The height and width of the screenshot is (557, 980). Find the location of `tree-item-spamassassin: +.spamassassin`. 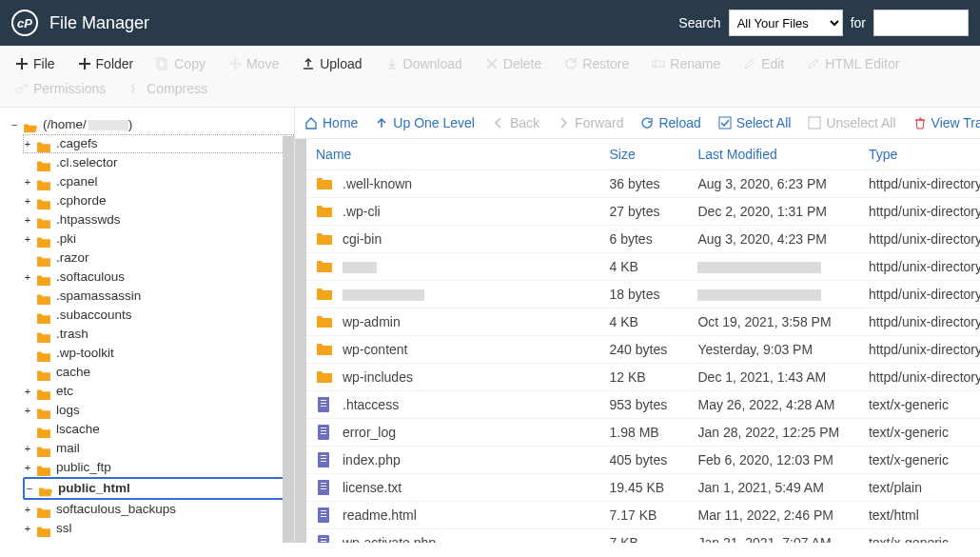

tree-item-spamassassin: +.spamassassin is located at coordinates (158, 296).